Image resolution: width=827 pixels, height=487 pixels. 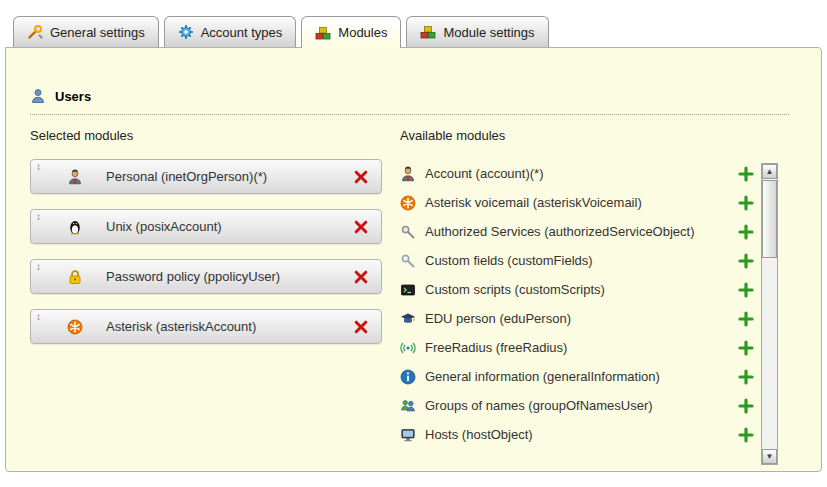 What do you see at coordinates (230, 326) in the screenshot?
I see `selected-module-label: Asterisk (asteriskAccount)` at bounding box center [230, 326].